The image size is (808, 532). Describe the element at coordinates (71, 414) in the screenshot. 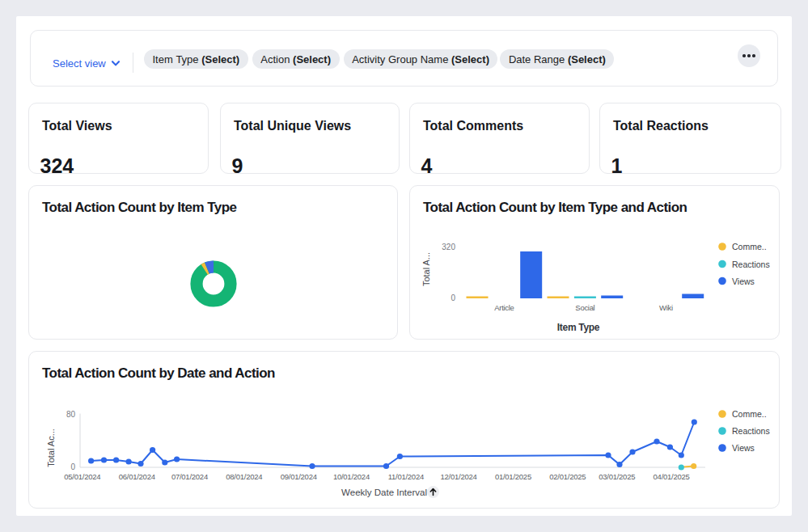

I see `svg-text: 80` at that location.